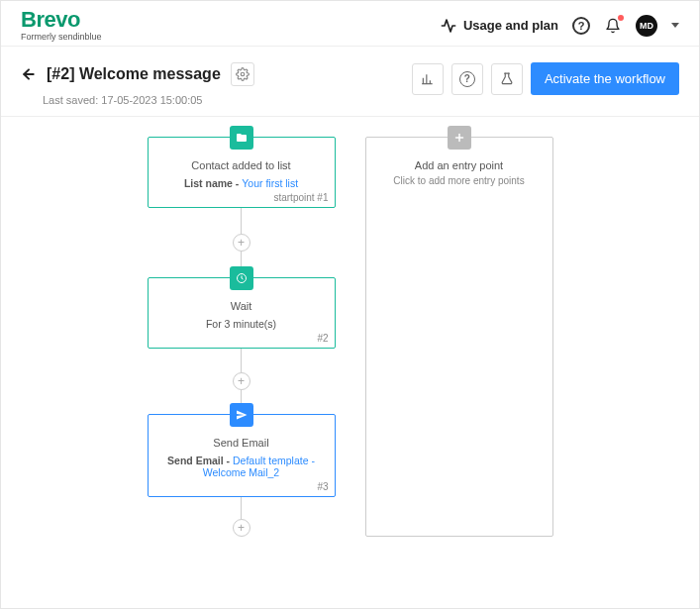  What do you see at coordinates (559, 26) in the screenshot?
I see `header-right: Usage and plan ? MD` at bounding box center [559, 26].